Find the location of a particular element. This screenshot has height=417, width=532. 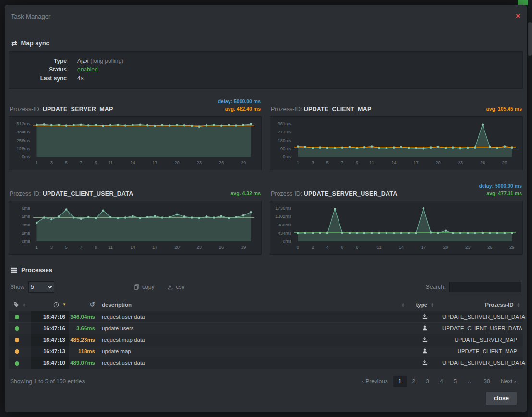

svg-text: 9 is located at coordinates (357, 162).